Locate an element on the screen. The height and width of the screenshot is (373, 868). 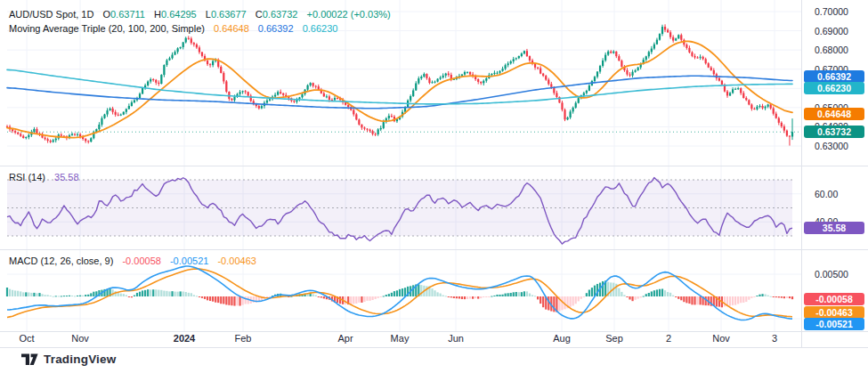
rsi-value: 35.58 is located at coordinates (67, 177).